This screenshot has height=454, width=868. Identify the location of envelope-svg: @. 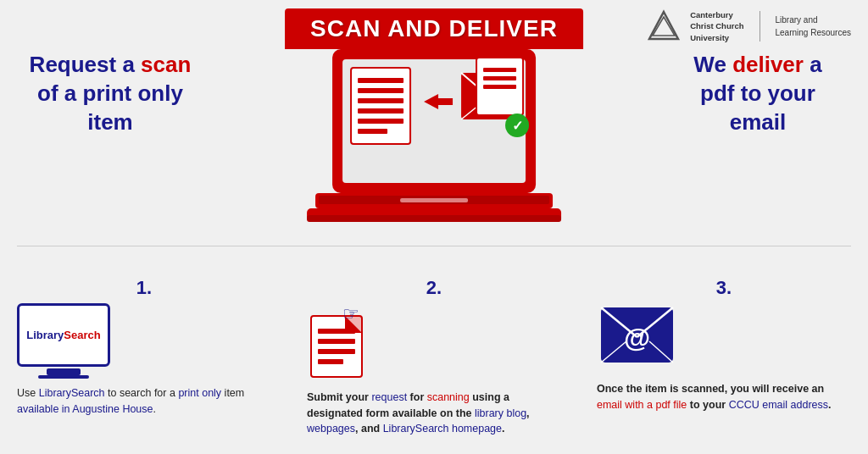
(637, 337).